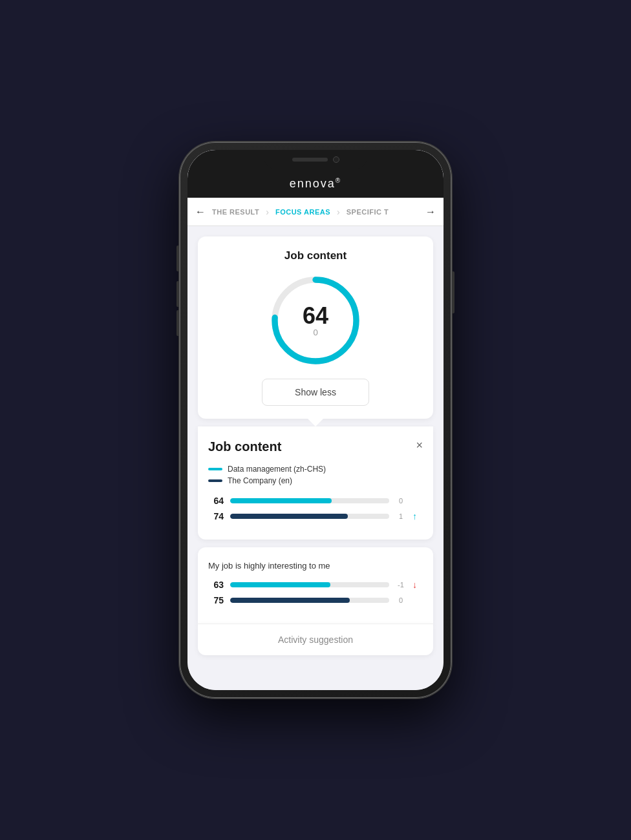 The image size is (631, 840). What do you see at coordinates (316, 585) in the screenshot?
I see `sub-bar-row-0: 63 -1 ↓` at bounding box center [316, 585].